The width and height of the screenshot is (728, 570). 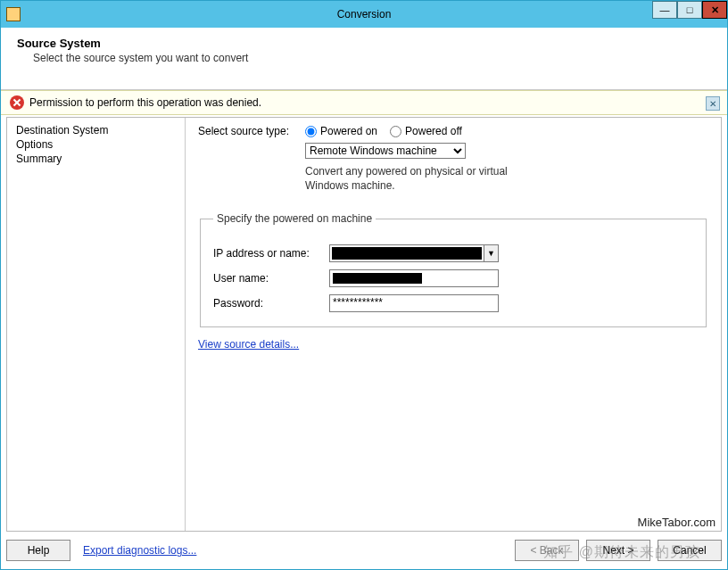 I want to click on radio-powered-on-label: Powered on, so click(x=349, y=131).